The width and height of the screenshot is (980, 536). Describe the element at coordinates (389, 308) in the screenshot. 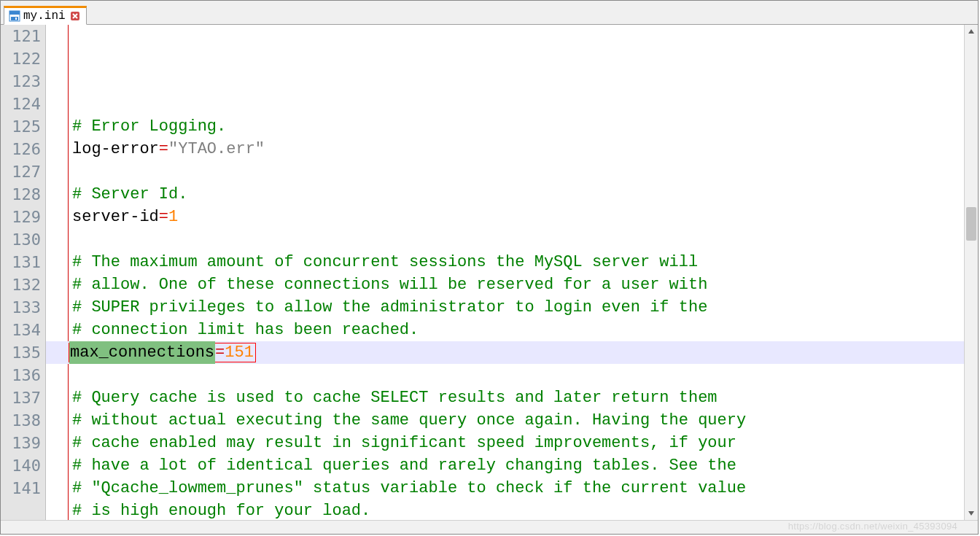

I see `comment-text: # SUPER privileges to allow the administ…` at that location.